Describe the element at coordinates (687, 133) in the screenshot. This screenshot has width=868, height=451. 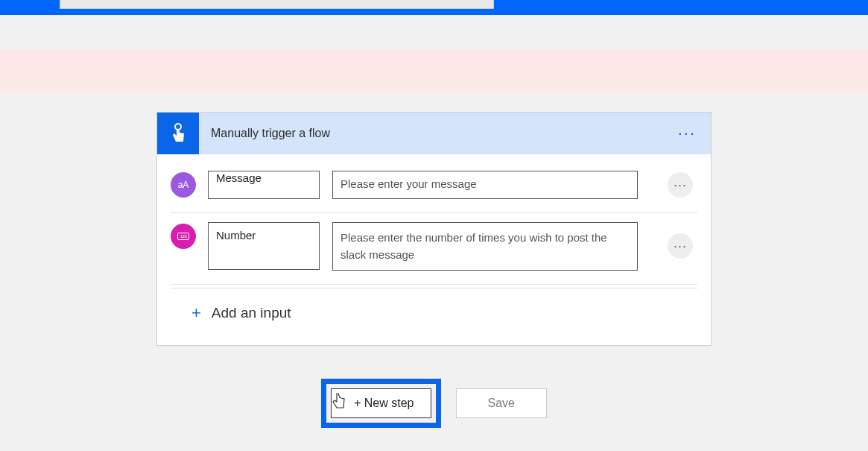
I see `trigger-menu-button: ···` at that location.